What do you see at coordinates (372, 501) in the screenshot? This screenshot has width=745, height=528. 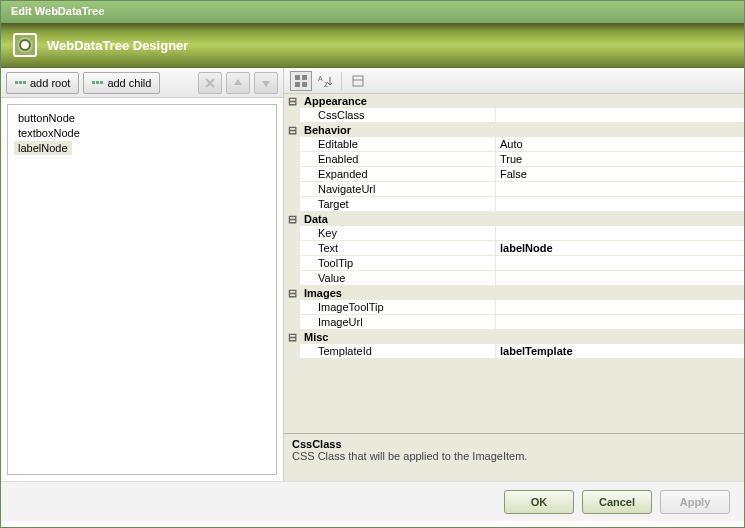 I see `dialog-footer: OK Cancel Apply` at bounding box center [372, 501].